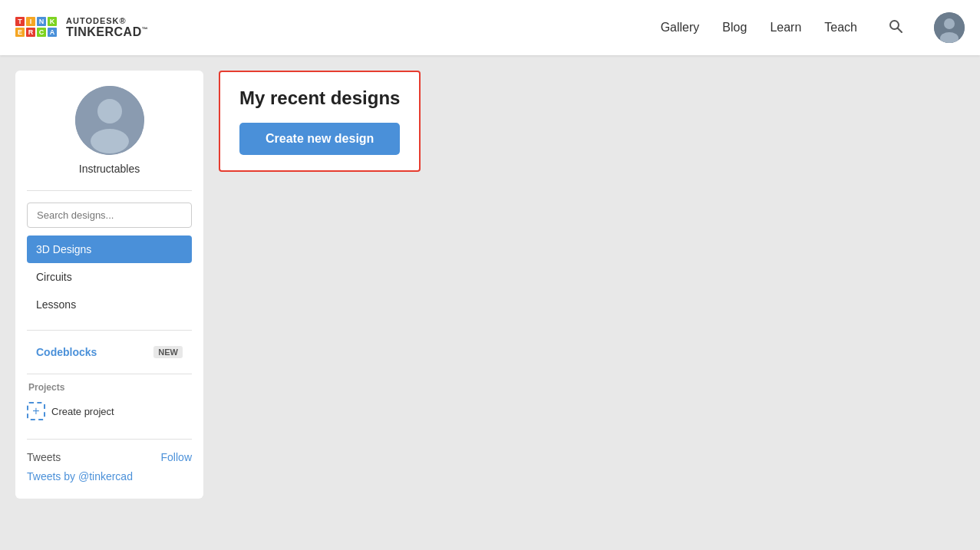  I want to click on sidebar-menu: 3D Designs Circuits Lessons, so click(109, 277).